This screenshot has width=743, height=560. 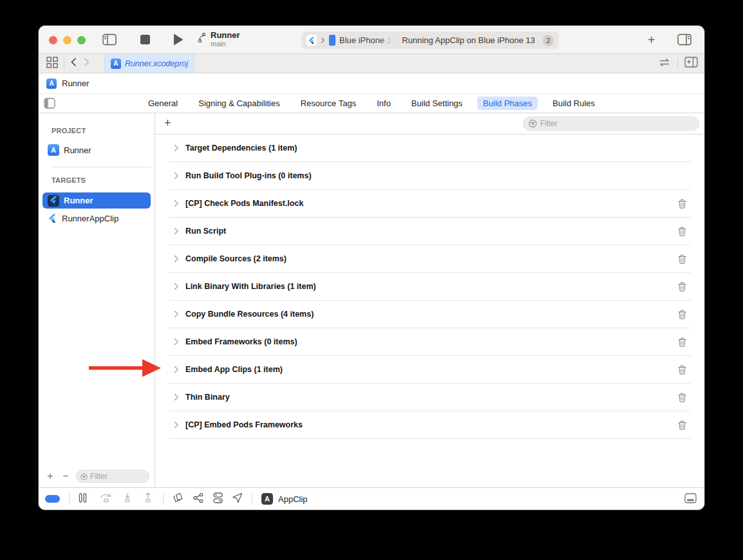 I want to click on issue-count-badge: 2, so click(x=549, y=41).